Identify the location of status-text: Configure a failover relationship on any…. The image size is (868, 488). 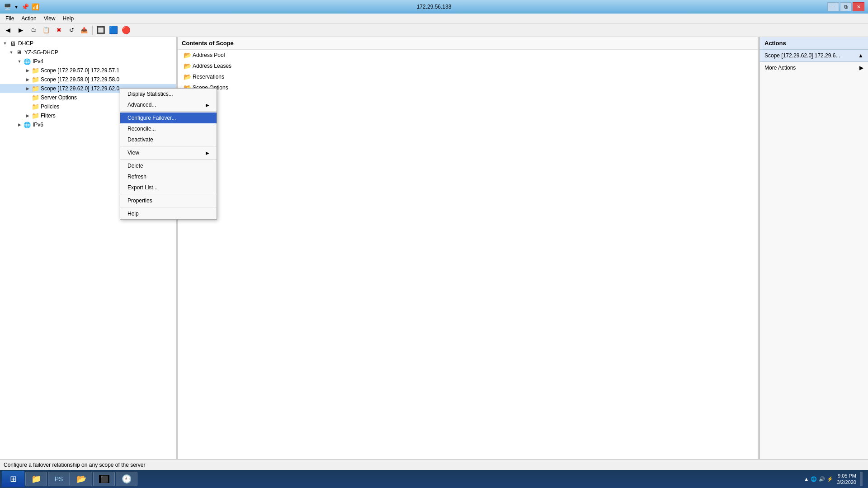
(75, 465).